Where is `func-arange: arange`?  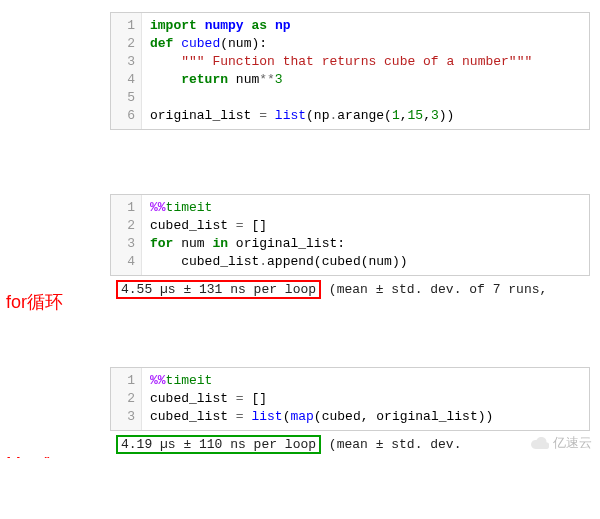 func-arange: arange is located at coordinates (360, 116).